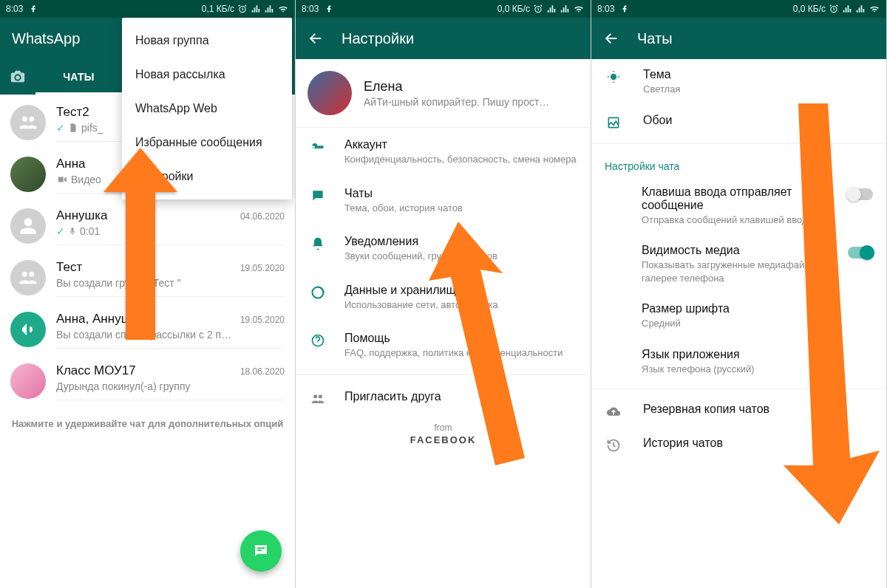 The height and width of the screenshot is (588, 887). Describe the element at coordinates (207, 109) in the screenshot. I see `menu-whatsapp-web: WhatsApp Web` at that location.